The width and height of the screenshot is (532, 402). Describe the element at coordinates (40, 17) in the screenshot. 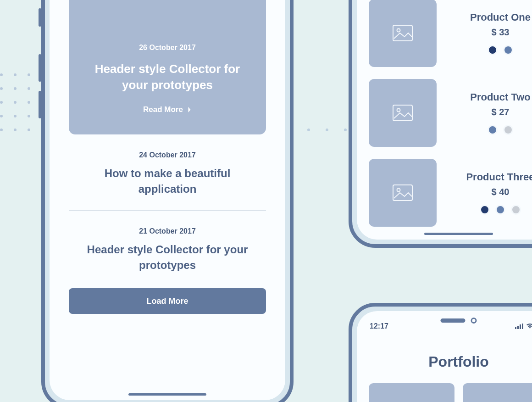

I see `phone-silent-switch` at that location.